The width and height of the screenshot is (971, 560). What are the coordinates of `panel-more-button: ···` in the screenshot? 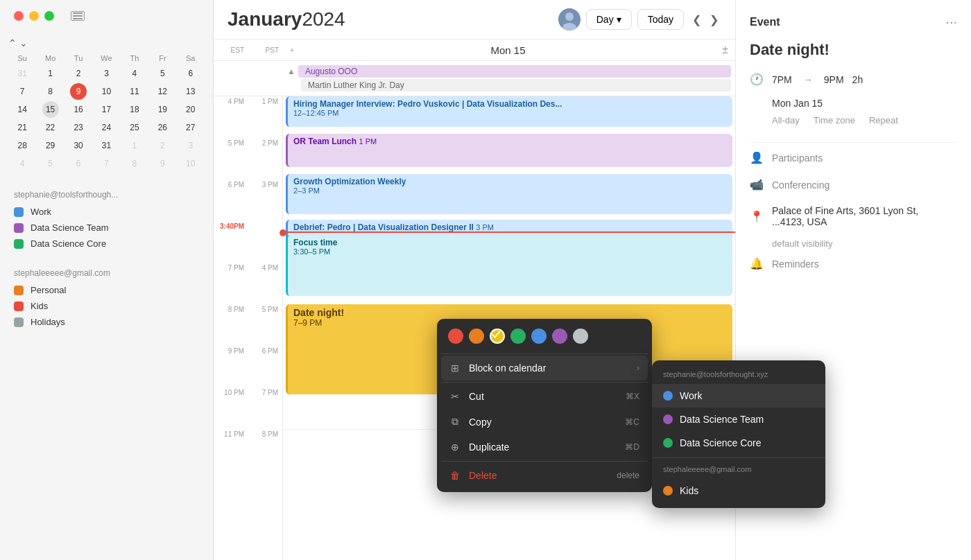 It's located at (952, 22).